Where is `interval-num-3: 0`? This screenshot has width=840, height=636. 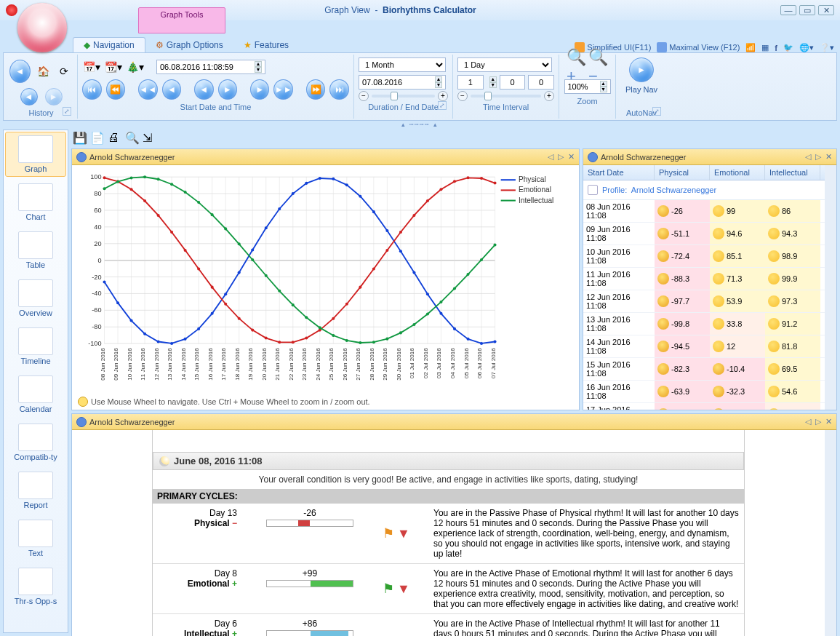 interval-num-3: 0 is located at coordinates (541, 82).